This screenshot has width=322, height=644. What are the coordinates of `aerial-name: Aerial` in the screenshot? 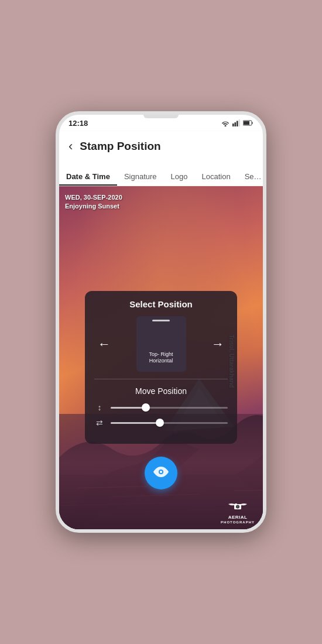 It's located at (238, 518).